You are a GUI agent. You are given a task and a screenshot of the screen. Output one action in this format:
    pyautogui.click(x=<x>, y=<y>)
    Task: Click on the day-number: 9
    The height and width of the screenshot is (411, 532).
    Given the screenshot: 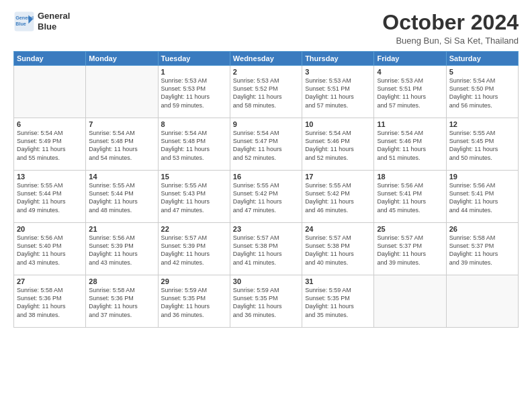 What is the action you would take?
    pyautogui.click(x=266, y=124)
    